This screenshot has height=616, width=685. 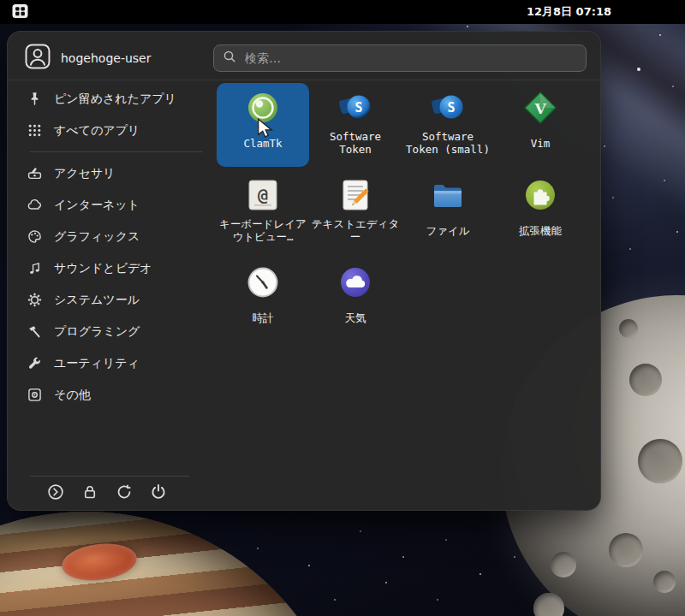 I want to click on sidebar-separator, so click(x=116, y=152).